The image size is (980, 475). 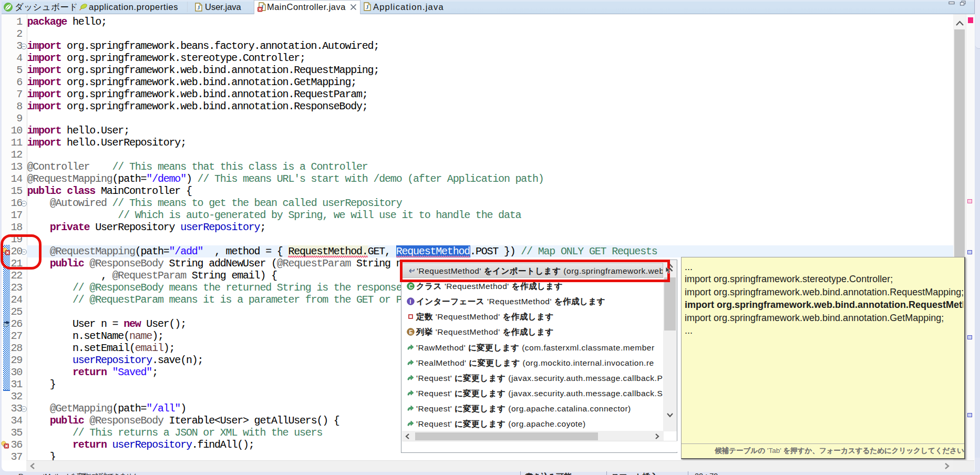 What do you see at coordinates (411, 286) in the screenshot?
I see `svg-text: C` at bounding box center [411, 286].